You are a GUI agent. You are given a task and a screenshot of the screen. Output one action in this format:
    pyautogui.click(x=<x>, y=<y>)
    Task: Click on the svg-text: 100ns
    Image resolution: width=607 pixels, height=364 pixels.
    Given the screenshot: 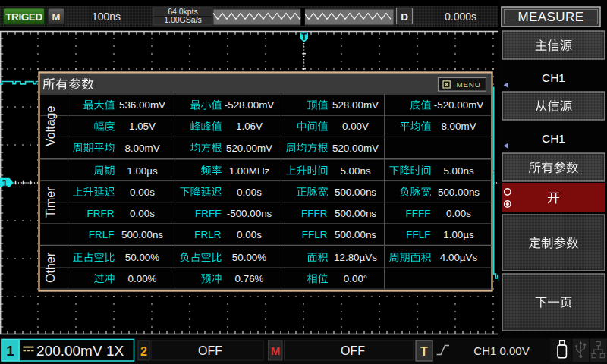 What is the action you would take?
    pyautogui.click(x=106, y=17)
    